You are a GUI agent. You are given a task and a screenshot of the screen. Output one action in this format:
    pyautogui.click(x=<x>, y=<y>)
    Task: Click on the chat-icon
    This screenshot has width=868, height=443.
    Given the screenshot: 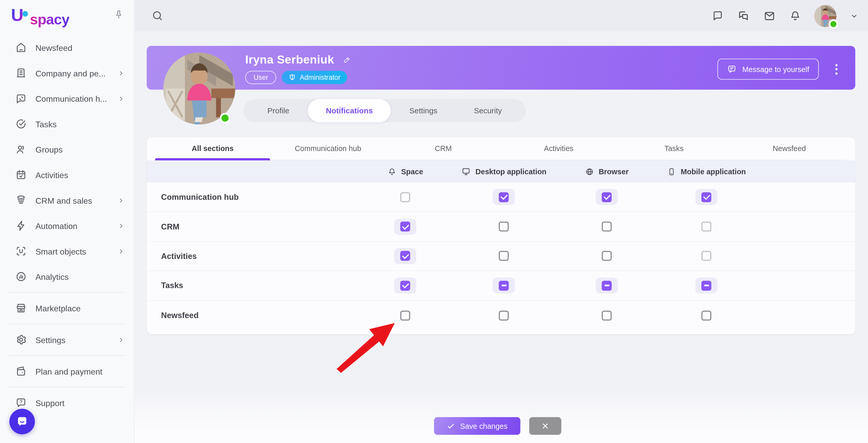 What is the action you would take?
    pyautogui.click(x=718, y=15)
    